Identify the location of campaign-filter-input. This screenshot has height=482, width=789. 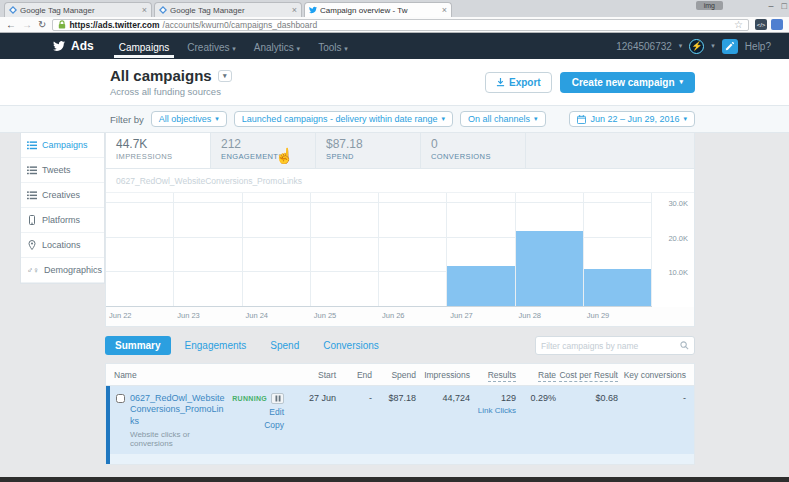
(610, 346).